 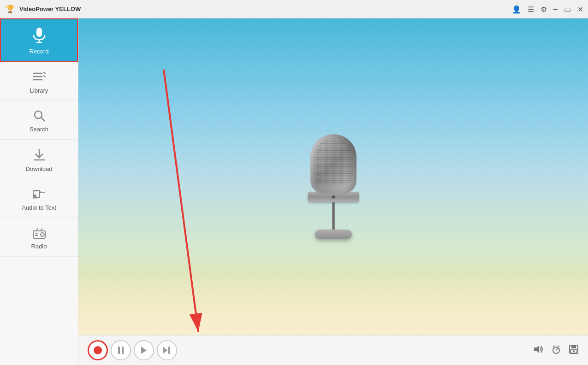 What do you see at coordinates (39, 237) in the screenshot?
I see `sidebar-item-radio: Radio` at bounding box center [39, 237].